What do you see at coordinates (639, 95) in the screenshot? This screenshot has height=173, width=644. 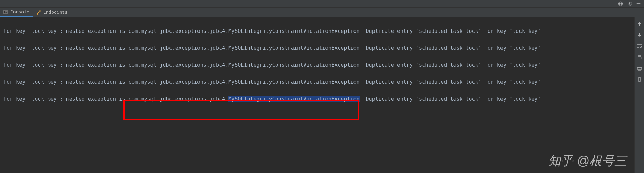 I see `right-toolbar` at bounding box center [639, 95].